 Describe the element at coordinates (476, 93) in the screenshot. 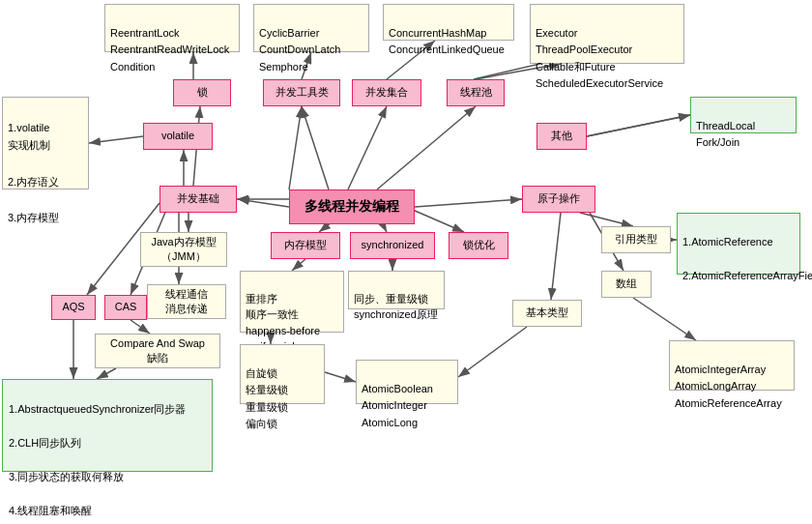

I see `thread-pool-node: 线程池` at that location.